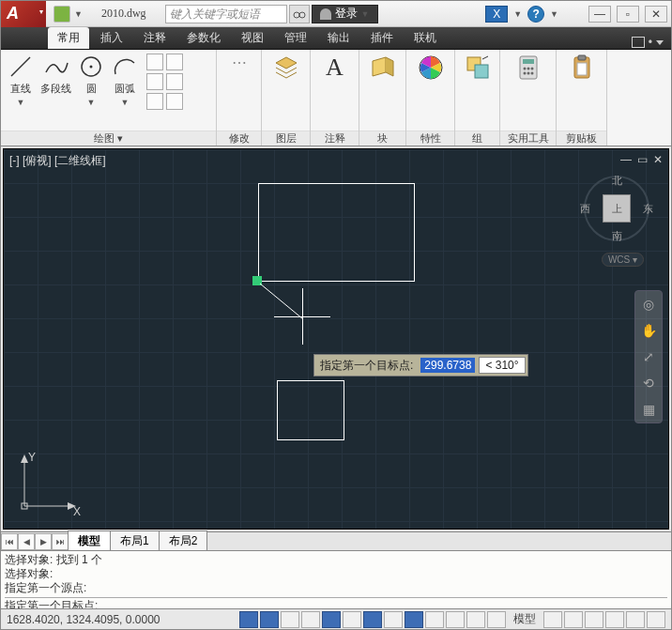 The image size is (672, 630). Describe the element at coordinates (649, 304) in the screenshot. I see `full-nav-wheel-icon: ◎` at that location.